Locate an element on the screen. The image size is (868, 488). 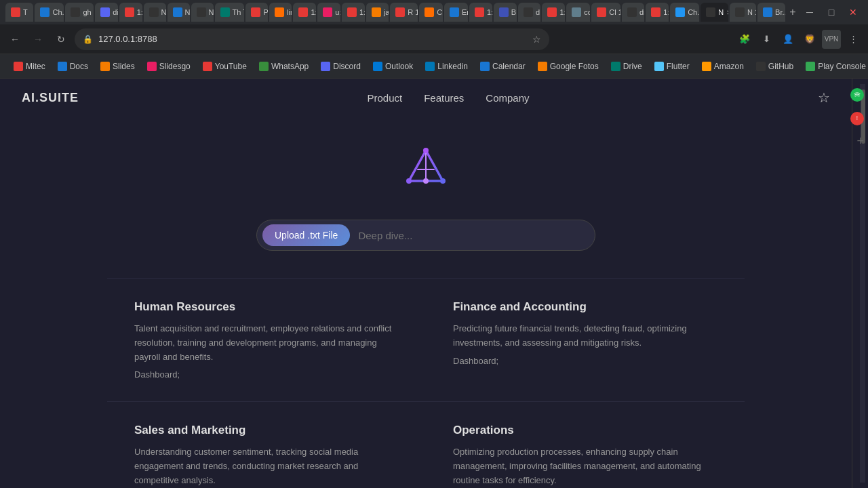
tab-30: Br... is located at coordinates (772, 12).